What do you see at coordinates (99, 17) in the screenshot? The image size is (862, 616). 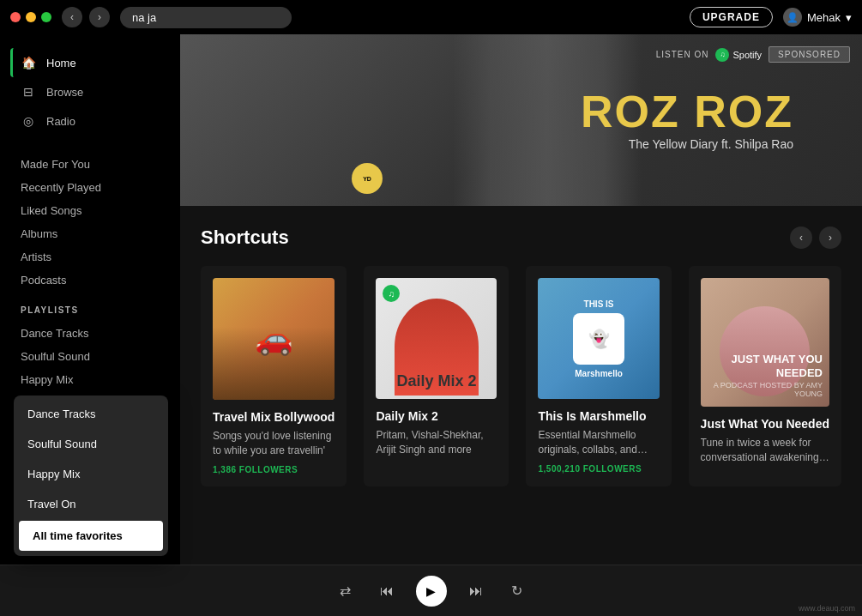 I see `forward-button: ›` at bounding box center [99, 17].